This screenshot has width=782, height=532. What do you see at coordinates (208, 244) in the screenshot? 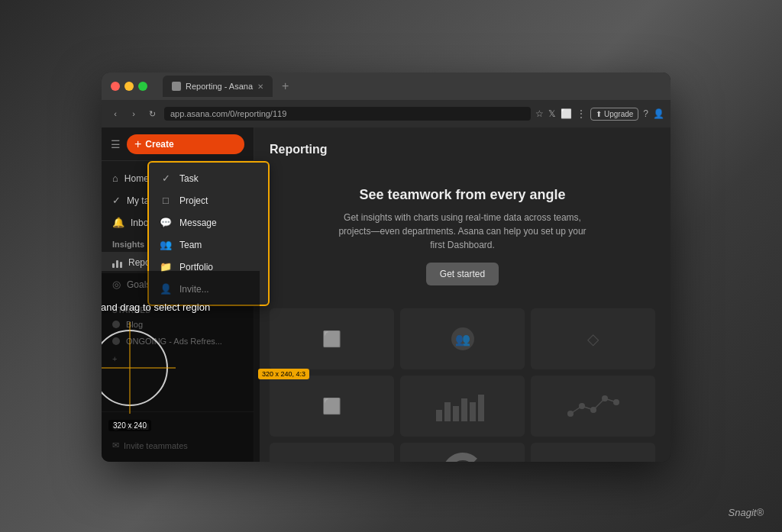
I see `dropdown-team: 👥 Team` at bounding box center [208, 244].